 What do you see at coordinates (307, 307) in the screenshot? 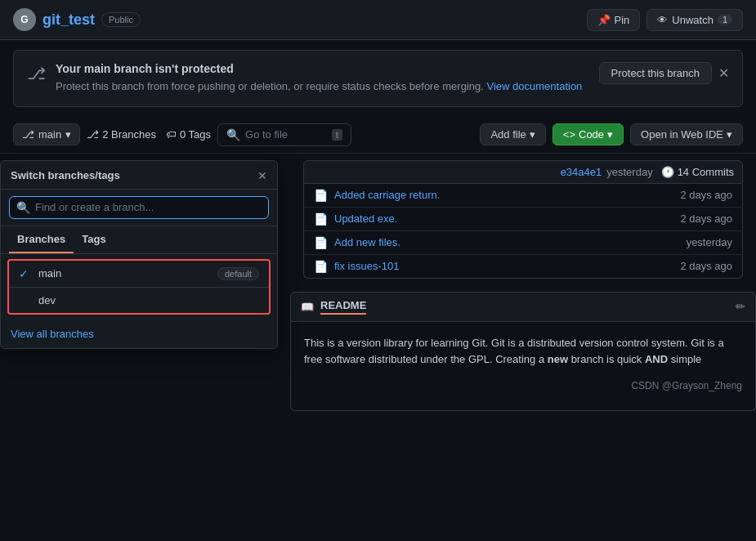
I see `book-icon: 📖` at bounding box center [307, 307].